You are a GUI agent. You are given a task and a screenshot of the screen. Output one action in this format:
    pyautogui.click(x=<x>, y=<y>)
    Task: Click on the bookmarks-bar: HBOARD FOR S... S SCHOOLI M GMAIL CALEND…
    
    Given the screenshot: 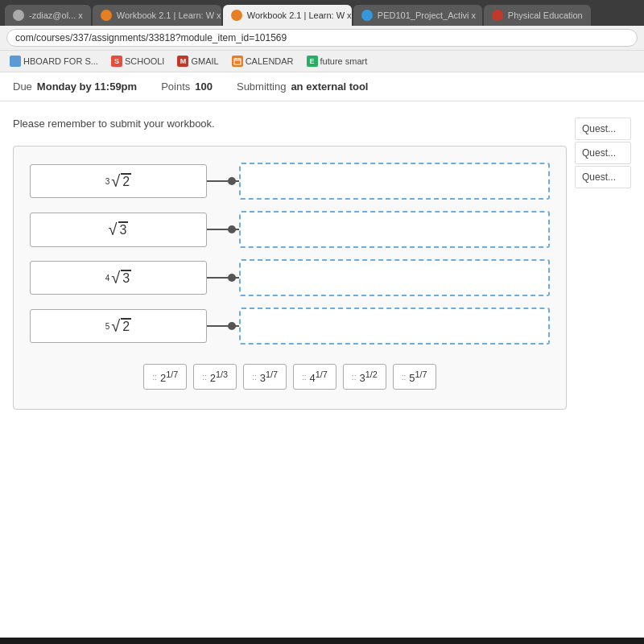 What is the action you would take?
    pyautogui.click(x=322, y=61)
    